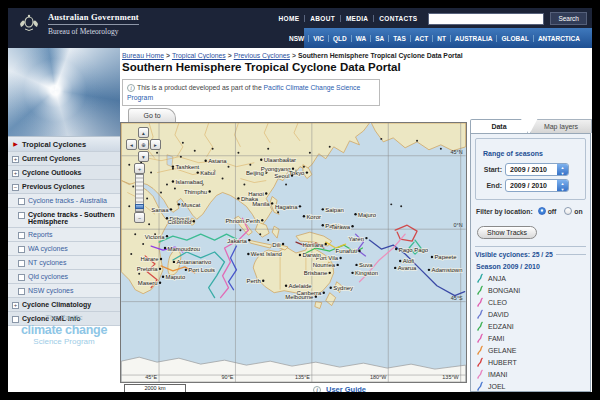 This screenshot has height=400, width=600. What do you see at coordinates (318, 38) in the screenshot?
I see `state-link-vic: VIC` at bounding box center [318, 38].